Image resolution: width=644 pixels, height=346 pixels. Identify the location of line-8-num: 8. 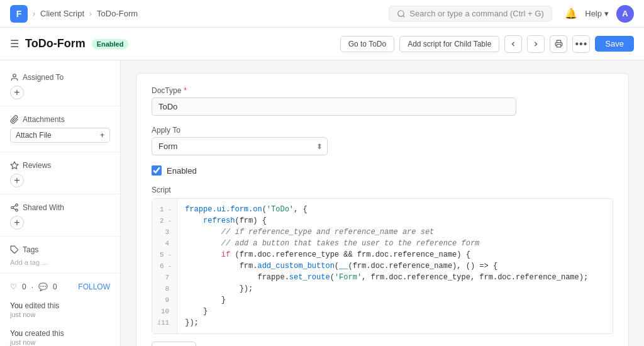
(165, 289).